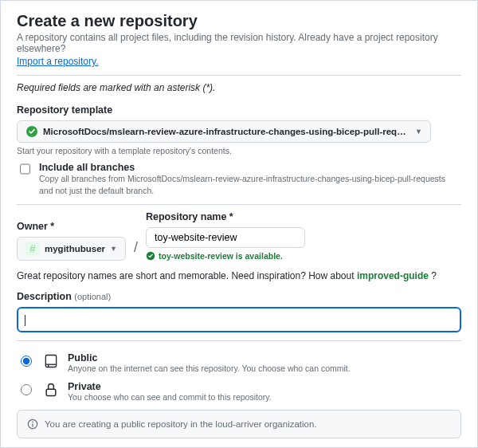  Describe the element at coordinates (239, 363) in the screenshot. I see `visibility-public-option: Public Anyone on the internet can see th…` at that location.